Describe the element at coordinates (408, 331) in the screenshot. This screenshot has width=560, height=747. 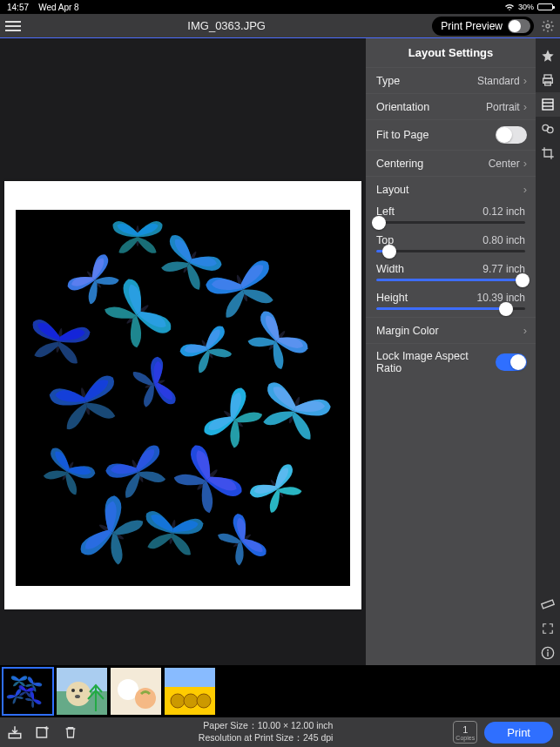
I see `margin-color-label: Margin Color` at that location.